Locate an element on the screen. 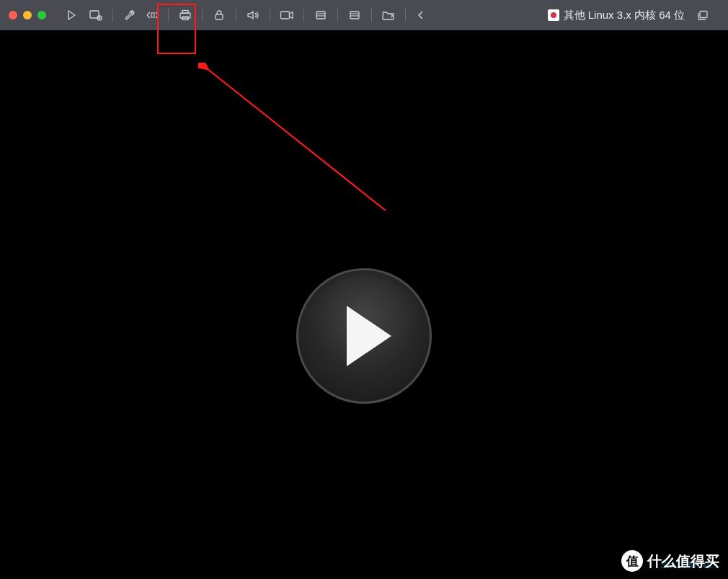 The image size is (728, 579). vm-title-text: 其他 Linux 3.x 内核 64 位 is located at coordinates (624, 16).